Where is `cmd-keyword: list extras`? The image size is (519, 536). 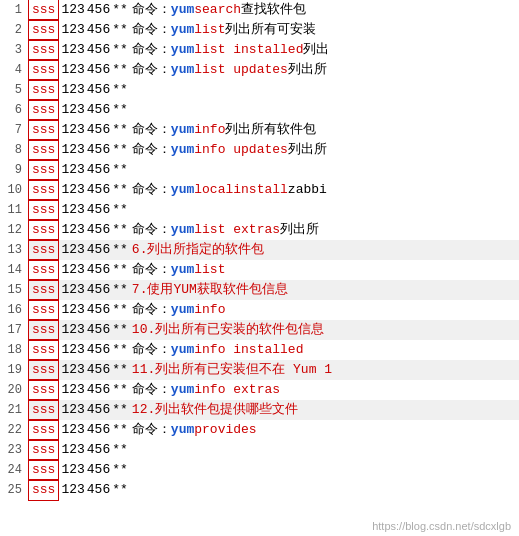
cmd-keyword: list extras is located at coordinates (237, 230).